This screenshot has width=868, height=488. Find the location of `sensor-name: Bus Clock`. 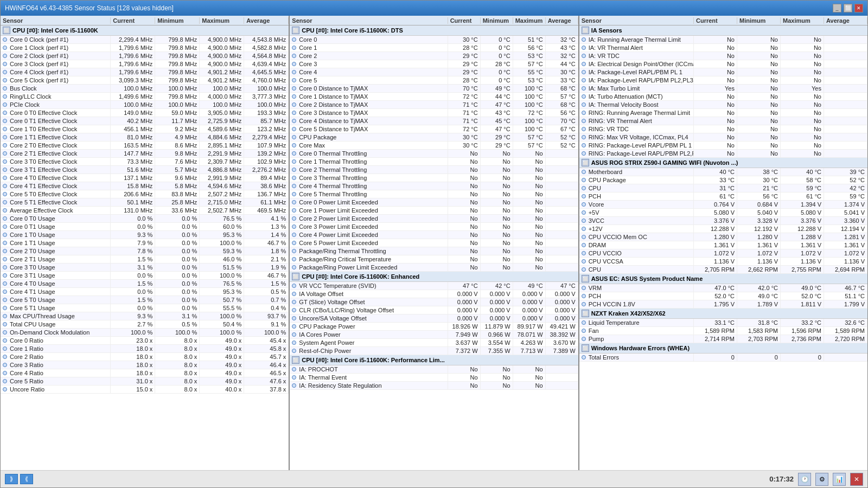

sensor-name: Bus Clock is located at coordinates (23, 88).